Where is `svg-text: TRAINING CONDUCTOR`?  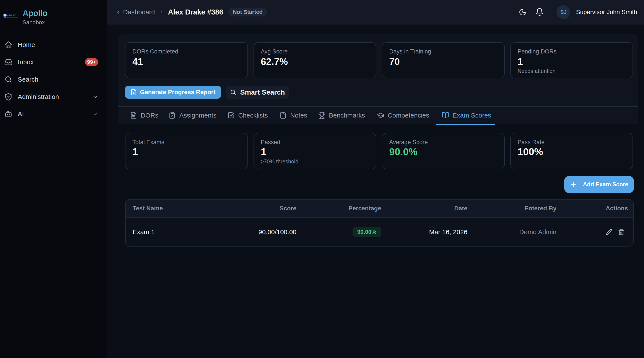 svg-text: TRAINING CONDUCTOR is located at coordinates (12, 18).